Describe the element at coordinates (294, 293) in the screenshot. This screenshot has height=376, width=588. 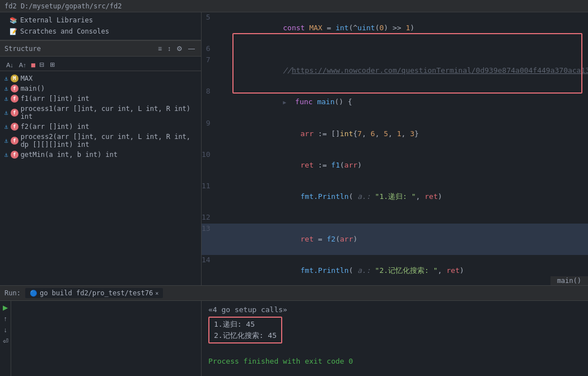
I see `run-bar: Run: 🔵 go build fd2/pro_test/test76 ×` at that location.